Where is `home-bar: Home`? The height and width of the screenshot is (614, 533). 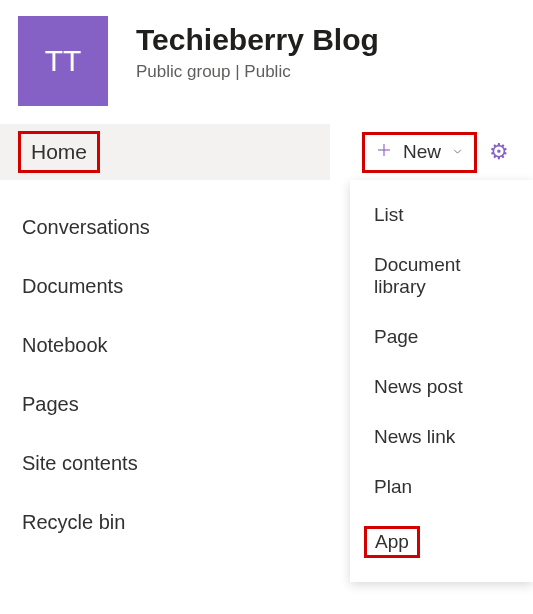
home-bar: Home is located at coordinates (165, 152).